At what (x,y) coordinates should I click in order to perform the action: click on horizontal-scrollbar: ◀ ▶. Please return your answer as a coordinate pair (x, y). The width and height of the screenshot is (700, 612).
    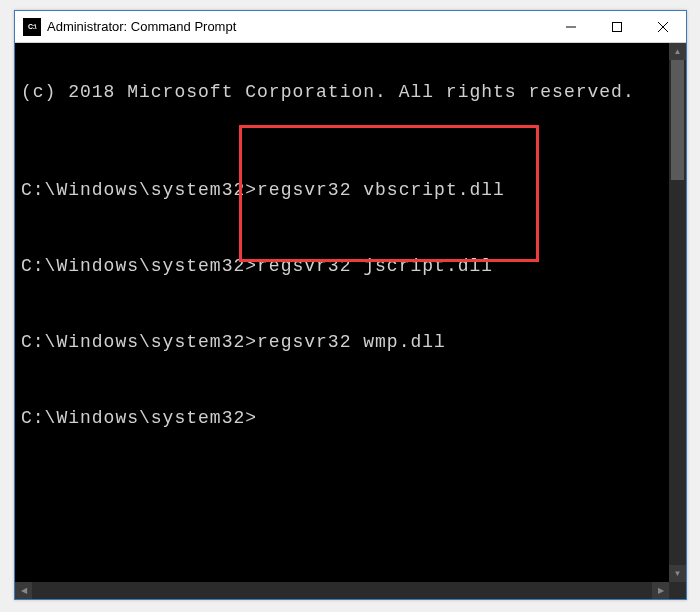
    Looking at the image, I should click on (342, 590).